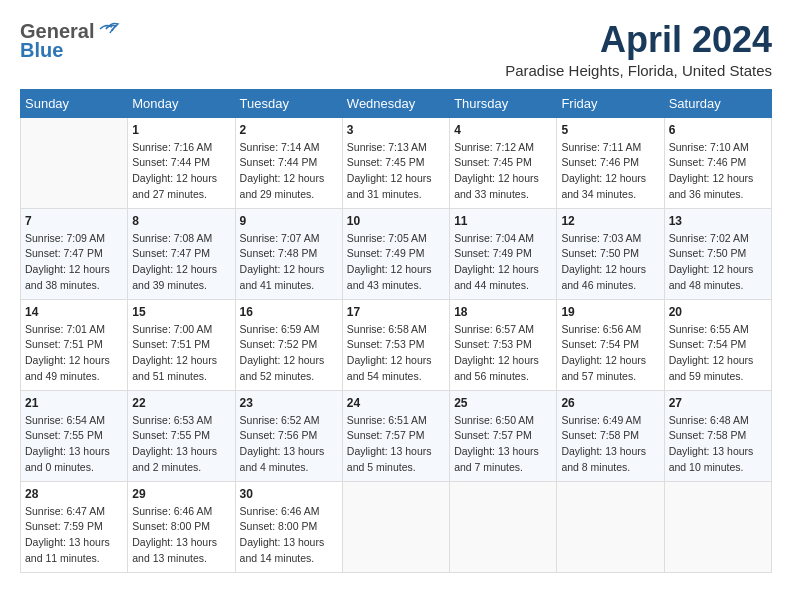 The width and height of the screenshot is (792, 612). What do you see at coordinates (396, 221) in the screenshot?
I see `day-number: 10` at bounding box center [396, 221].